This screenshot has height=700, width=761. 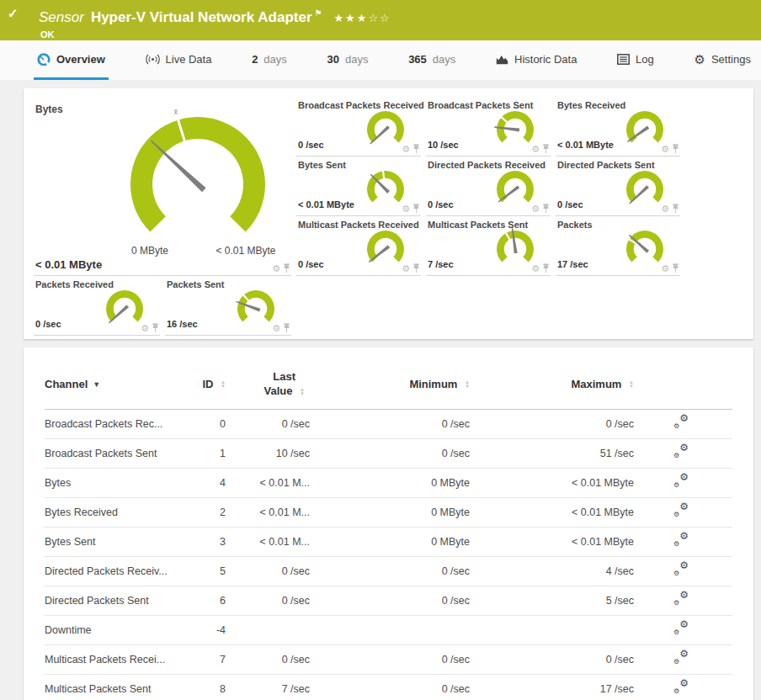 I want to click on flag-icon: ⚑, so click(x=318, y=13).